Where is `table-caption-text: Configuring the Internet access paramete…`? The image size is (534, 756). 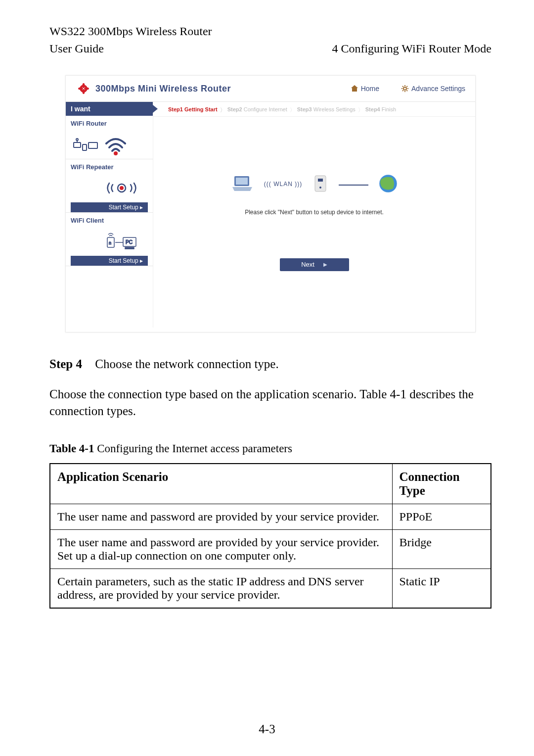
table-caption-text: Configuring the Internet access paramete… is located at coordinates (193, 448).